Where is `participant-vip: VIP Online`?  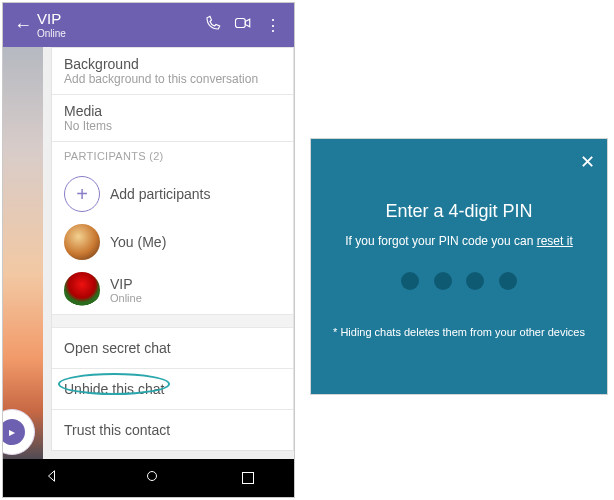
participant-vip: VIP Online is located at coordinates (172, 290).